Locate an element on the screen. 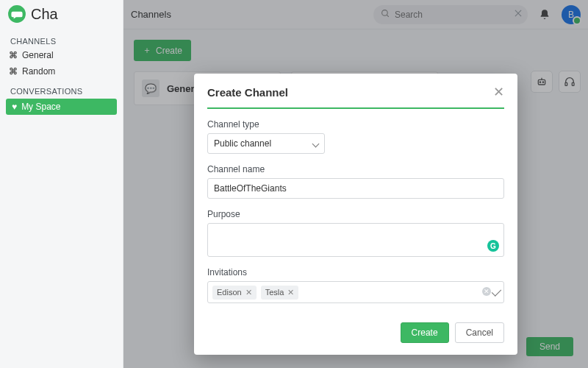 This screenshot has height=368, width=588. field-channel-name: Channel name is located at coordinates (356, 181).